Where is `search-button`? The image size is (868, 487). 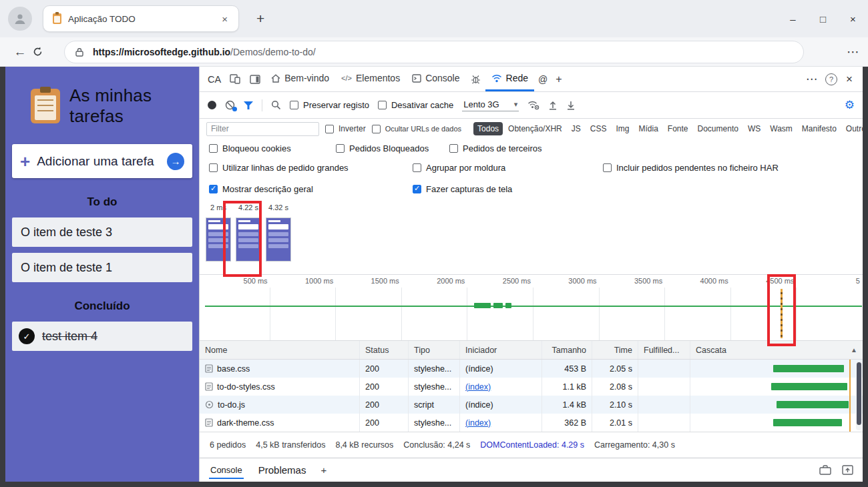
search-button is located at coordinates (276, 105).